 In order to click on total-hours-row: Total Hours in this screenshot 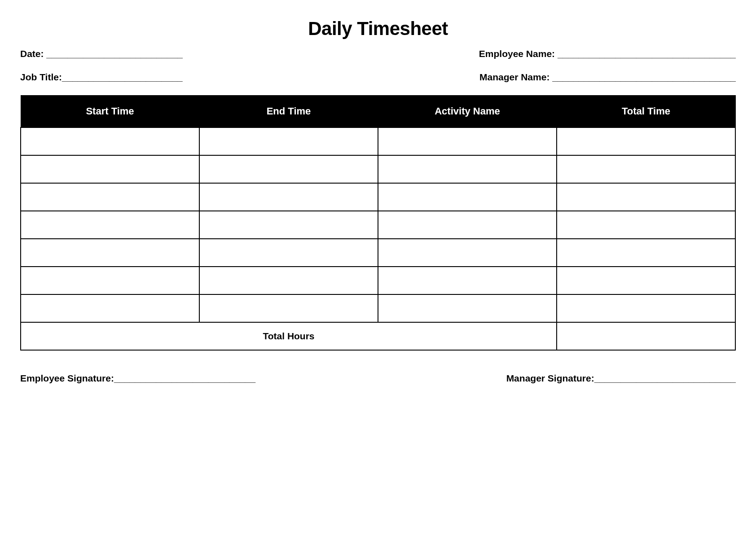, I will do `click(378, 336)`.